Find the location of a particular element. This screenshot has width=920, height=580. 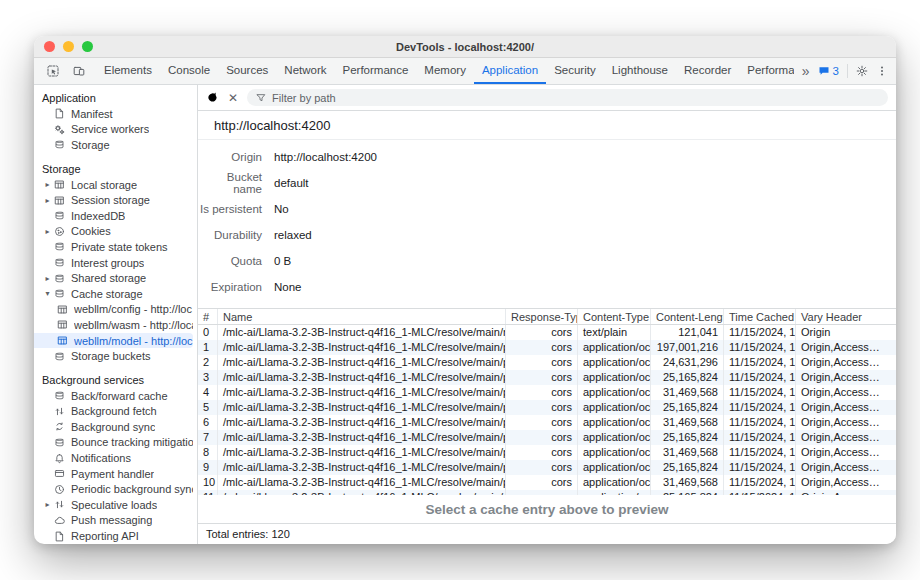

tab-sources: Sources is located at coordinates (247, 71).